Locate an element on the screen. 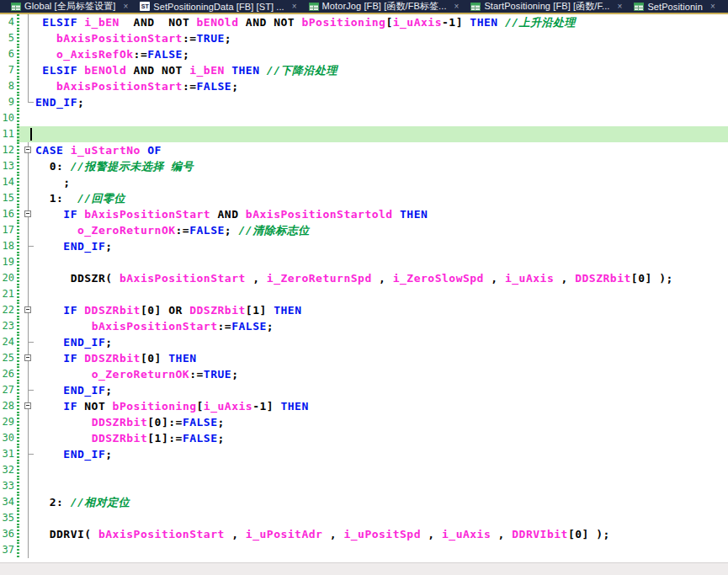 The width and height of the screenshot is (728, 575). tab-bar: Global [全局标签设置]×STSetPositioningData [FB… is located at coordinates (364, 7).